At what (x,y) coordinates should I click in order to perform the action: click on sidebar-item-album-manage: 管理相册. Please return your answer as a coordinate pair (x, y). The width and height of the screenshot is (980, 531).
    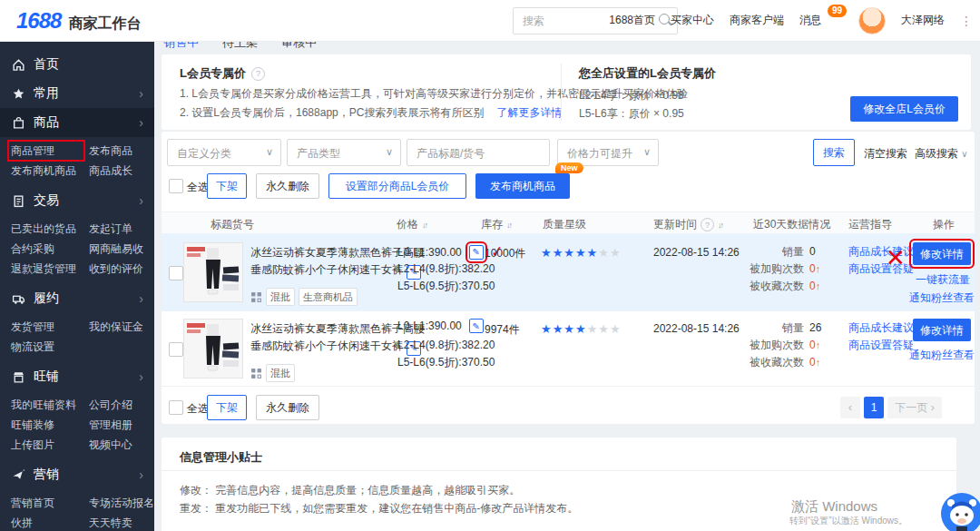
    Looking at the image, I should click on (120, 425).